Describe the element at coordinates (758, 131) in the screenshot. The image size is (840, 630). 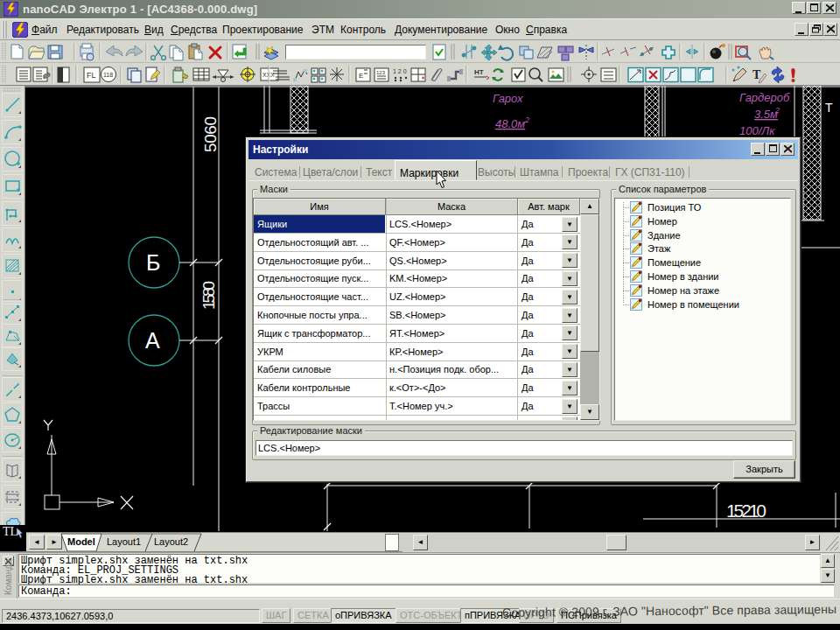
I see `svg-text: 100/Лк` at that location.